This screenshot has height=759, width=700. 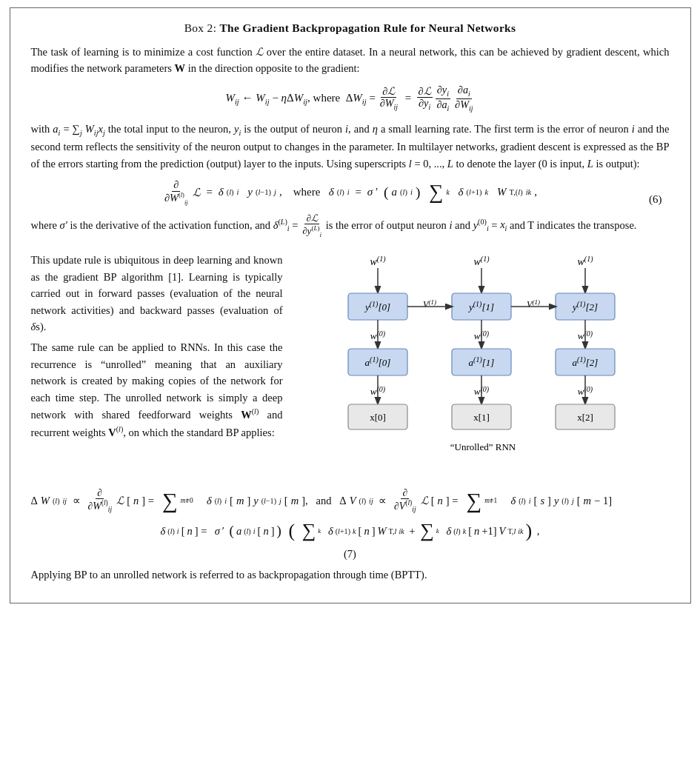 What do you see at coordinates (350, 147) in the screenshot?
I see `paragraph-2: with ai = ∑j Wijxj the total input to th…` at bounding box center [350, 147].